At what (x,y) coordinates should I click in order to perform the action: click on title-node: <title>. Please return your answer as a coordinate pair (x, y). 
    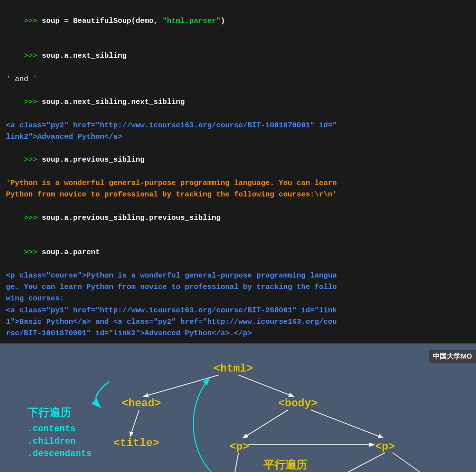
    Looking at the image, I should click on (136, 444).